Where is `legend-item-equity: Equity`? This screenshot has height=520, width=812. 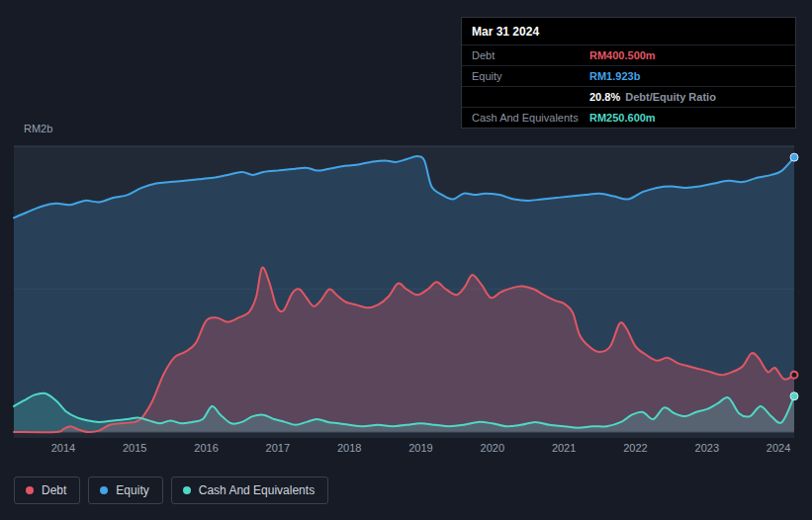
legend-item-equity: Equity is located at coordinates (125, 490).